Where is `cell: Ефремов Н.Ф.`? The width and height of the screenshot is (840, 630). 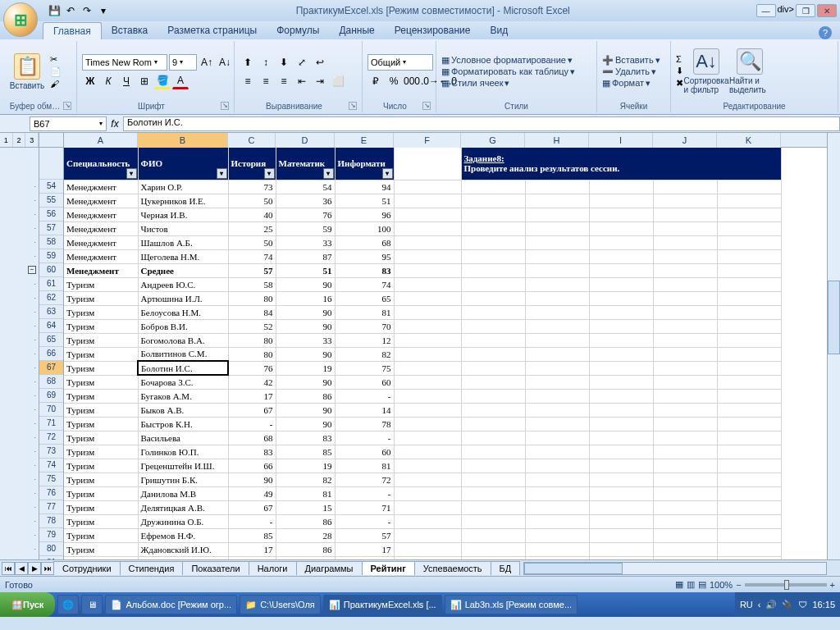
cell: Ефремов Н.Ф. is located at coordinates (183, 535).